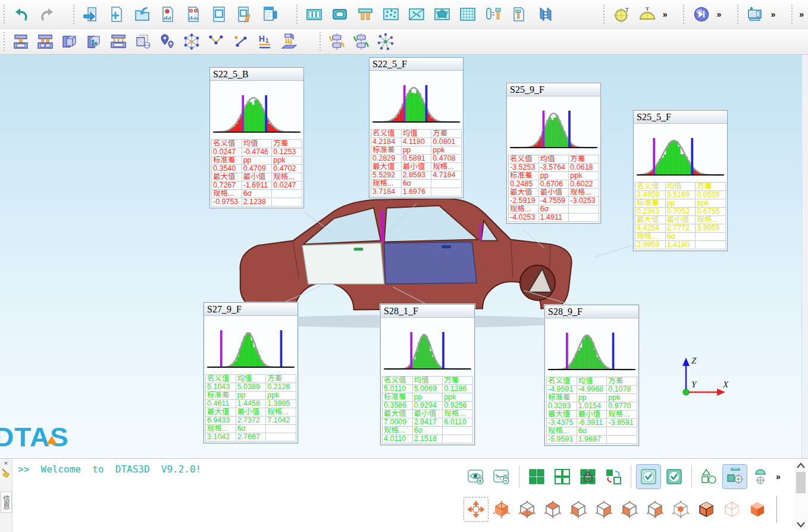 The image size is (808, 532). What do you see at coordinates (404, 495) in the screenshot?
I see `message-console: × 信息 >> Welcome to DTAS3D V9.2.0! »` at bounding box center [404, 495].